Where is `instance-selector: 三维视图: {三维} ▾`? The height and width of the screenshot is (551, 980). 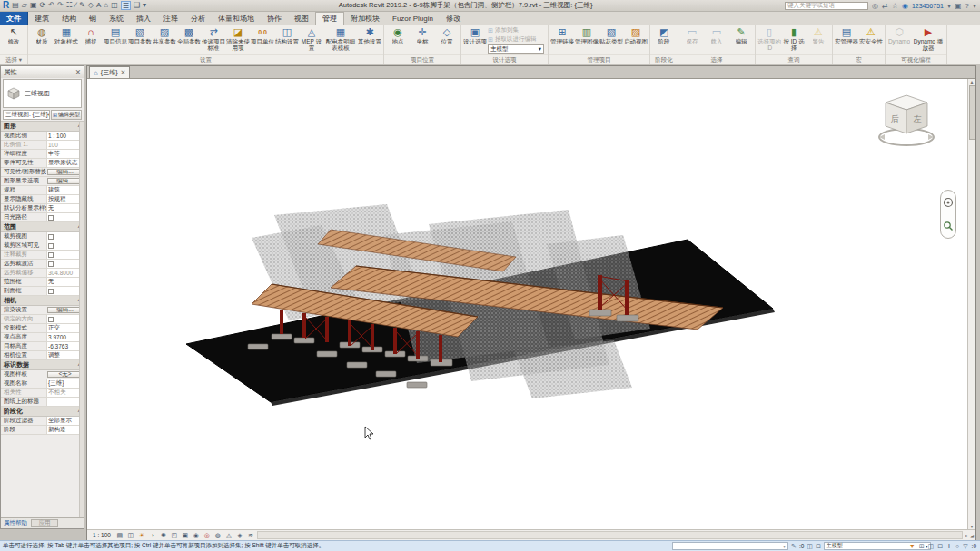
instance-selector: 三维视图: {三维} ▾ is located at coordinates (26, 114).